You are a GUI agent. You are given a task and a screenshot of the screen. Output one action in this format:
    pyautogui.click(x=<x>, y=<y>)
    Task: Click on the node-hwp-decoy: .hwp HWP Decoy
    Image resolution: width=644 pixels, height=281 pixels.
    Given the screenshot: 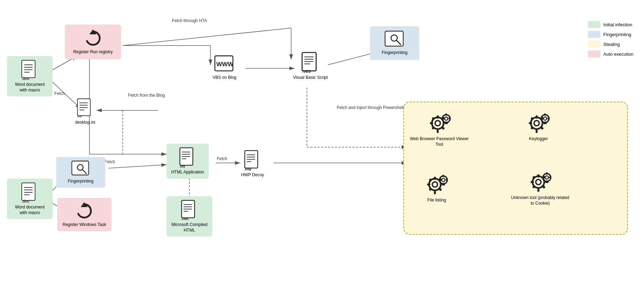 What is the action you would take?
    pyautogui.click(x=253, y=164)
    